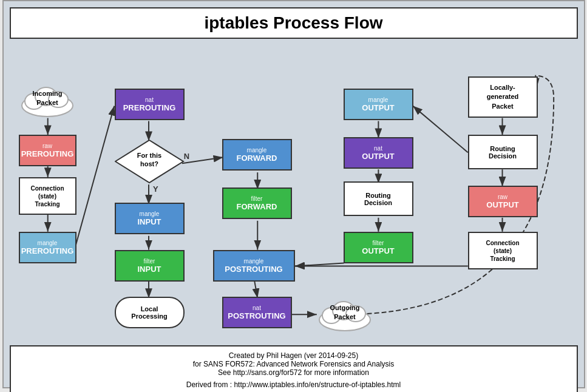  Describe the element at coordinates (186, 157) in the screenshot. I see `svg-text: N` at that location.